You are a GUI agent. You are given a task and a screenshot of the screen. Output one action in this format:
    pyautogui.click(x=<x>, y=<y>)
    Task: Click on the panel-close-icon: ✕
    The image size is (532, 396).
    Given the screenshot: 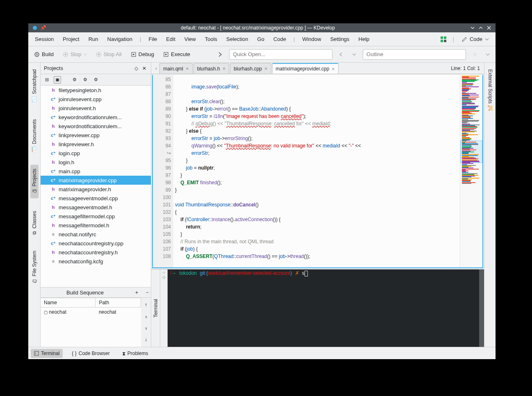 What is the action you would take?
    pyautogui.click(x=144, y=68)
    